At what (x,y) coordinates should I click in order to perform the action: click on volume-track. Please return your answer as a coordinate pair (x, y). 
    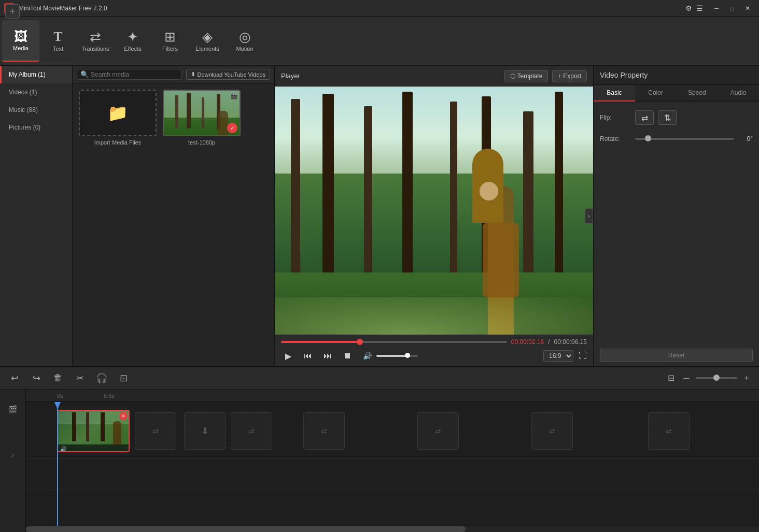
    Looking at the image, I should click on (397, 356).